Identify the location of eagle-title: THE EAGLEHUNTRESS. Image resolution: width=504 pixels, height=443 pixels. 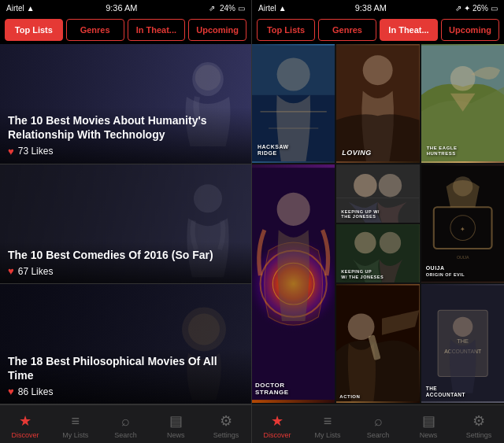
(463, 151).